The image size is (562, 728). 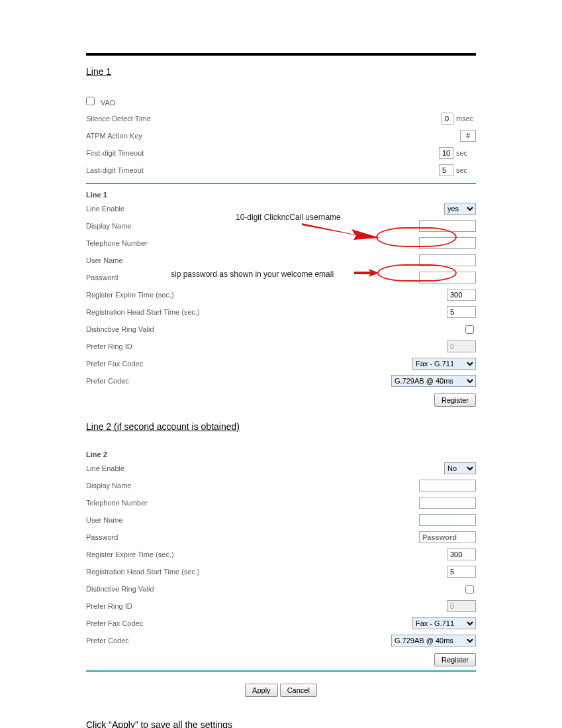 I want to click on apply-button: Apply, so click(x=261, y=690).